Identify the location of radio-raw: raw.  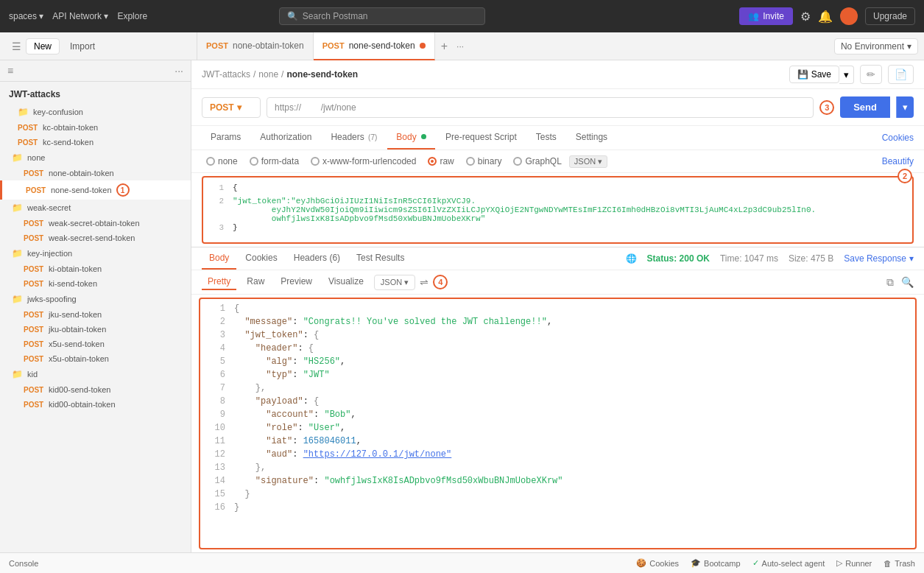
(440, 161).